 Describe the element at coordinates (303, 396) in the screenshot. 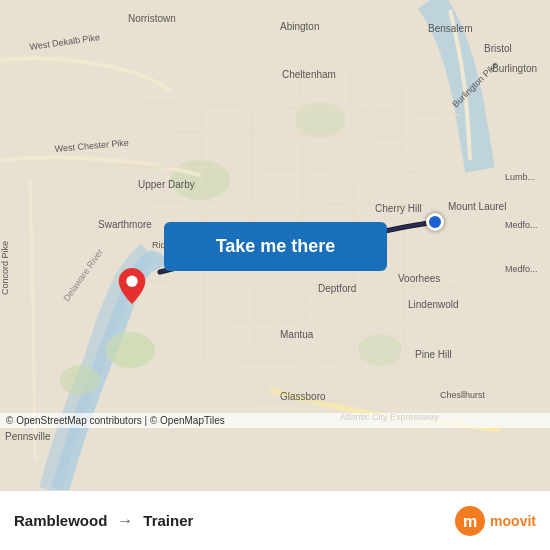

I see `svg-text: Glassboro` at that location.